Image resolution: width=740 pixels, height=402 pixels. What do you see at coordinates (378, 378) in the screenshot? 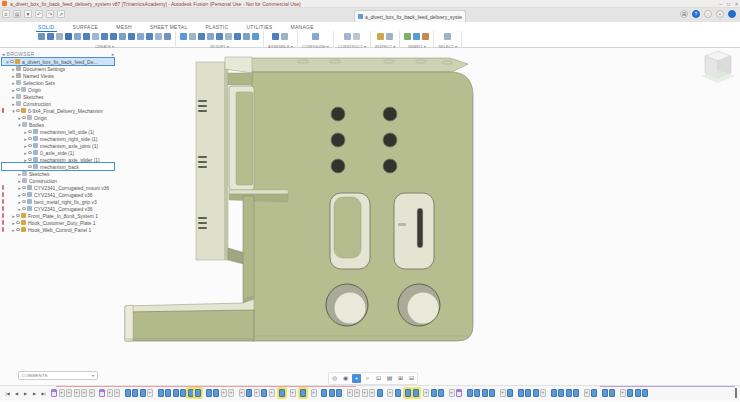
I see `fit-icon: ⊡` at bounding box center [378, 378].